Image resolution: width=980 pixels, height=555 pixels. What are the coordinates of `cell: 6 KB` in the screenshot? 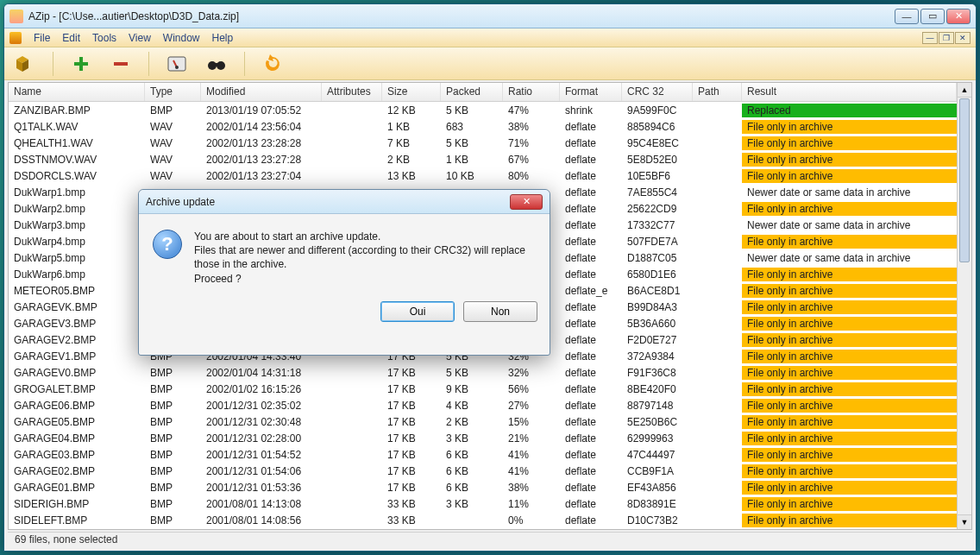 It's located at (472, 455).